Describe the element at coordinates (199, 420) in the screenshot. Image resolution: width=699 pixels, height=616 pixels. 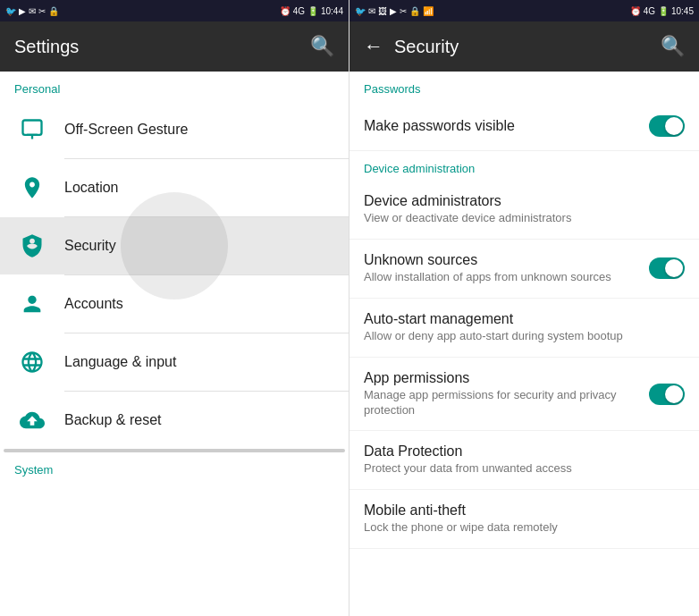
I see `backup-title: Backup & reset` at that location.